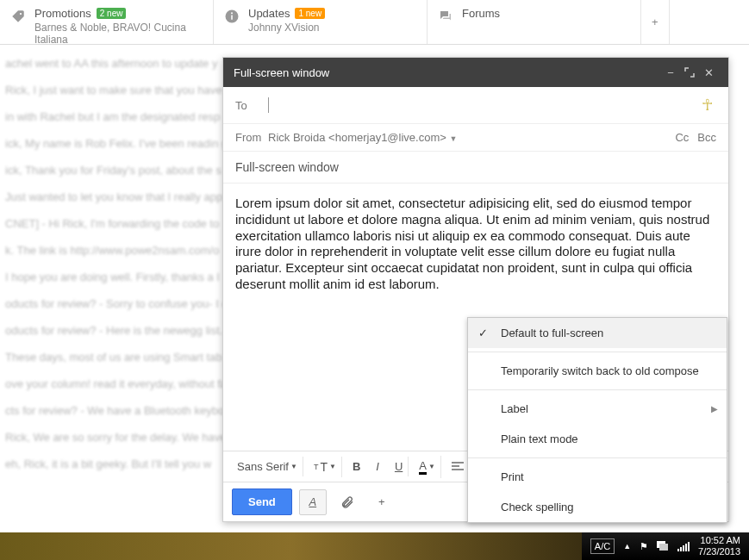 The height and width of the screenshot is (560, 749). What do you see at coordinates (655, 22) in the screenshot?
I see `tab-add: +` at bounding box center [655, 22].